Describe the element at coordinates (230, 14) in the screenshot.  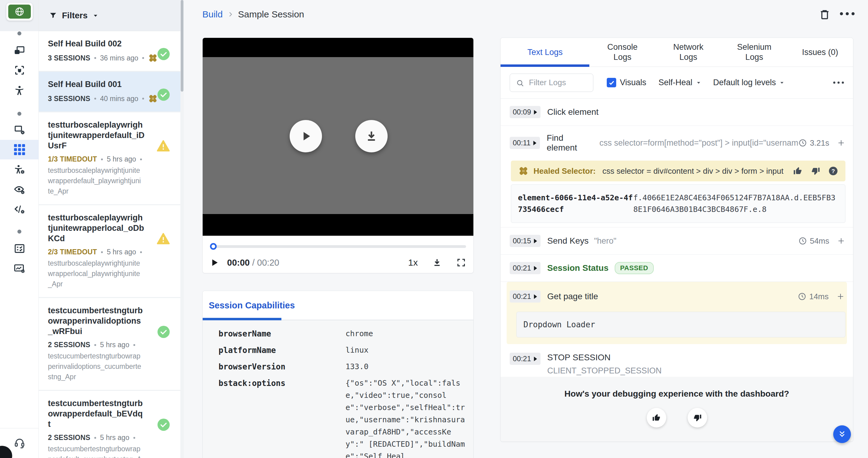
I see `chevron-right-icon` at that location.